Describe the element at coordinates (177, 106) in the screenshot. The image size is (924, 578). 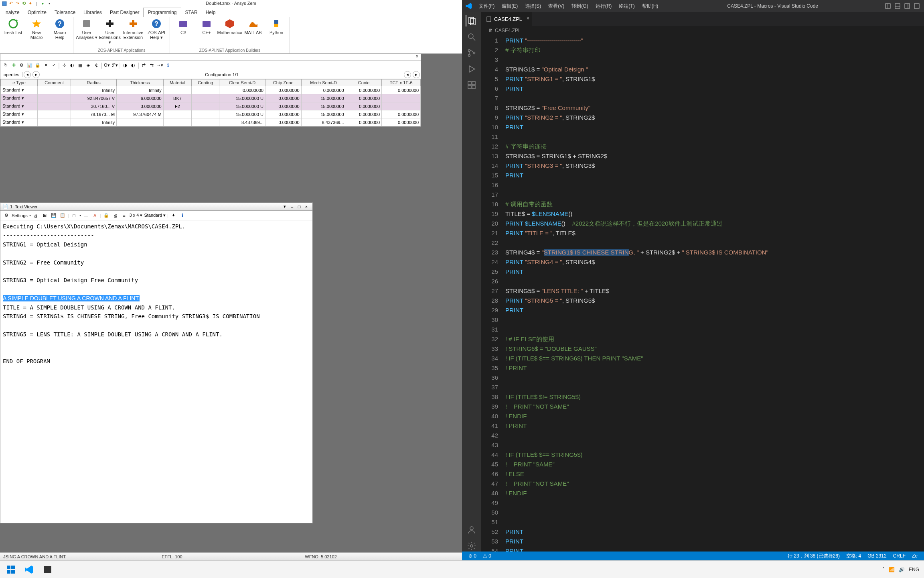
I see `cell: F2` at that location.